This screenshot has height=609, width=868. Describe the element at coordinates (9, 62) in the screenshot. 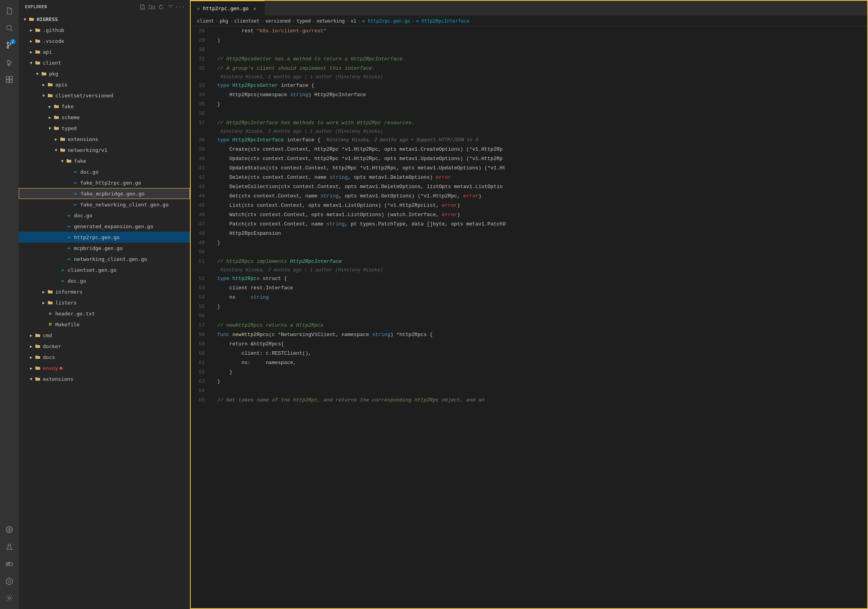

I see `run-debug-icon` at that location.